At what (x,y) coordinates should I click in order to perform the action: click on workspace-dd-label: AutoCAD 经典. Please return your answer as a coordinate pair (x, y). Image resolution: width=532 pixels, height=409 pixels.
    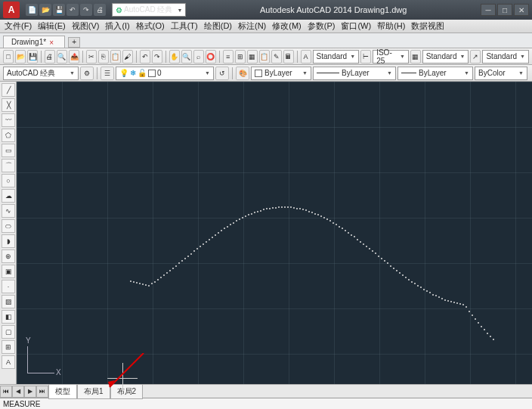
    Looking at the image, I should click on (31, 73).